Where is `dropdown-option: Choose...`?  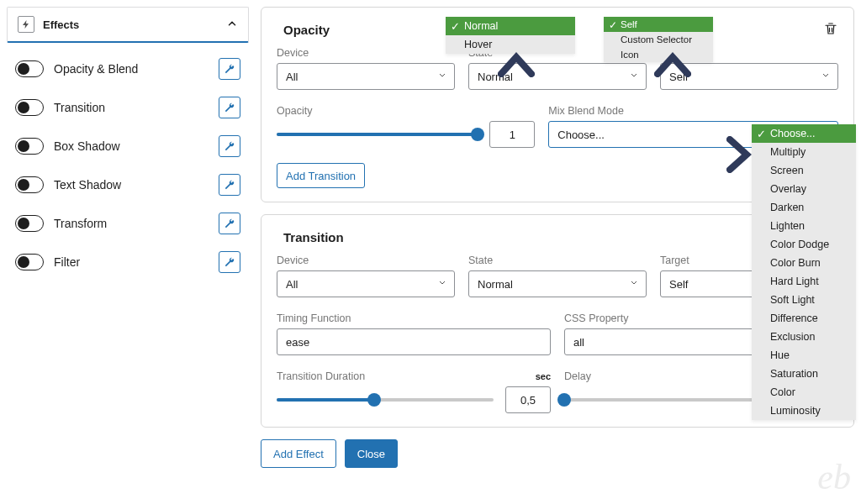
dropdown-option: Choose... is located at coordinates (804, 134).